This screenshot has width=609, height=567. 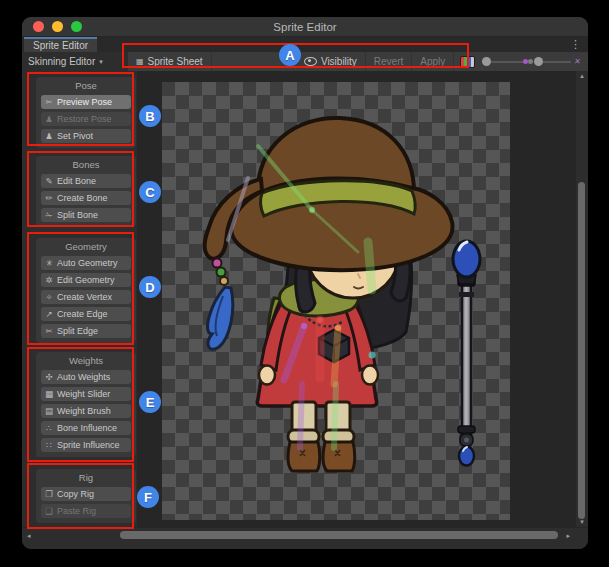 What do you see at coordinates (86, 478) in the screenshot?
I see `panel-title: Rig` at bounding box center [86, 478].